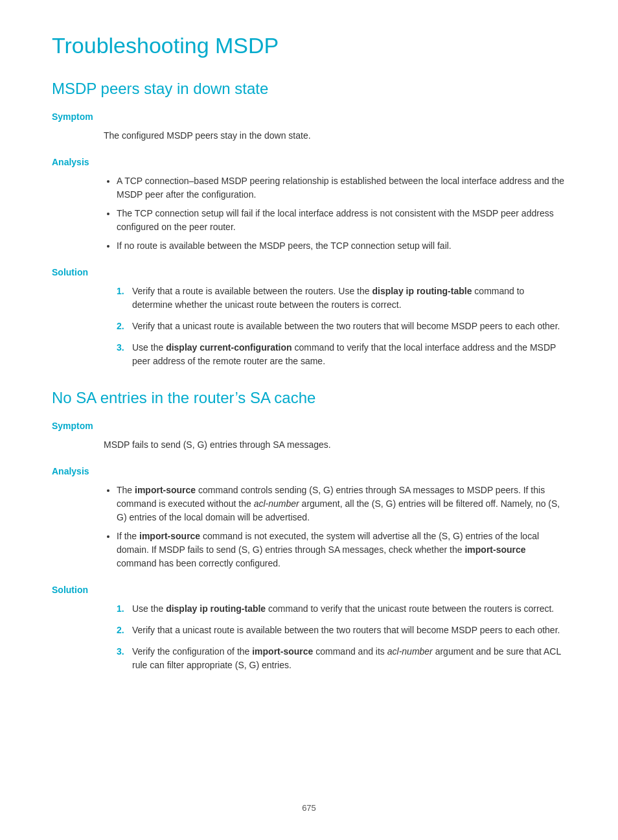  What do you see at coordinates (341, 327) in the screenshot?
I see `solution-list-1: 1. Verify that a route is available betw…` at bounding box center [341, 327].